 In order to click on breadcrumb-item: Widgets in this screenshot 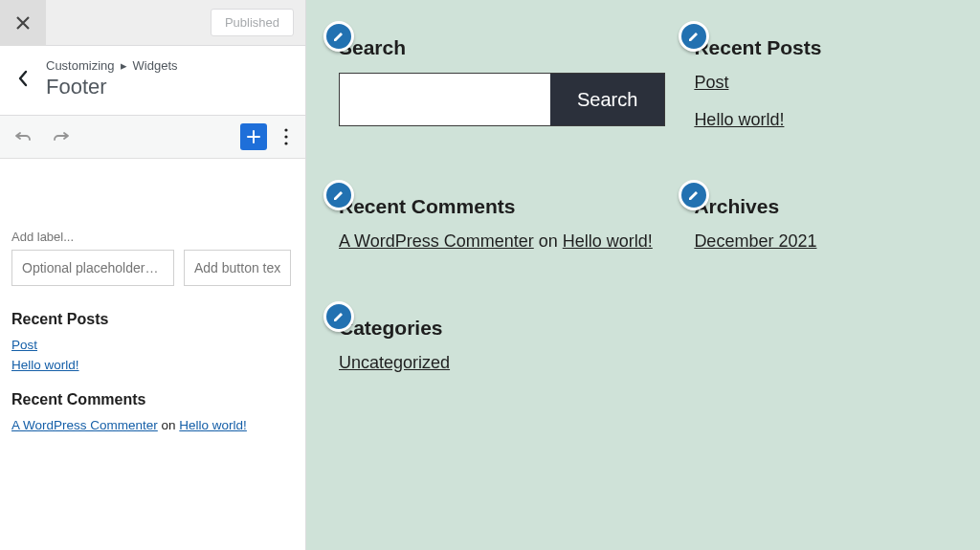, I will do `click(155, 65)`.